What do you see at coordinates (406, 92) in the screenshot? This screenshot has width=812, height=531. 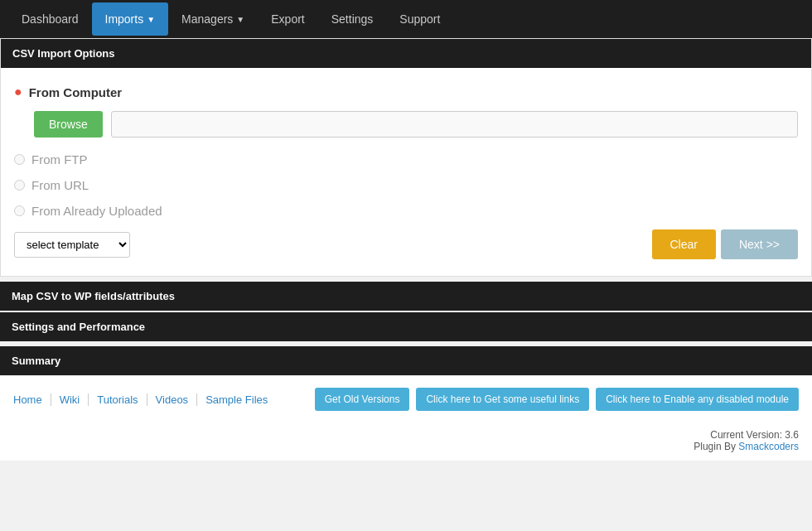 I see `option-from-computer: ● From Computer` at bounding box center [406, 92].